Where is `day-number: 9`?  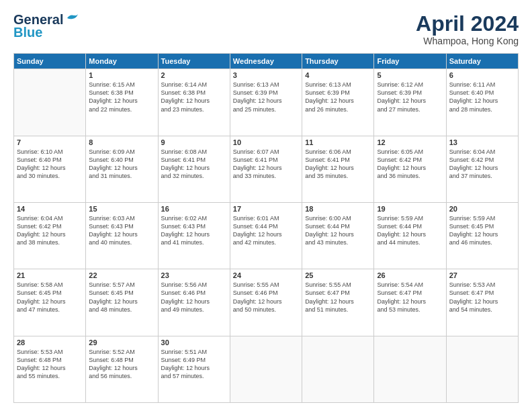 day-number: 9 is located at coordinates (194, 142).